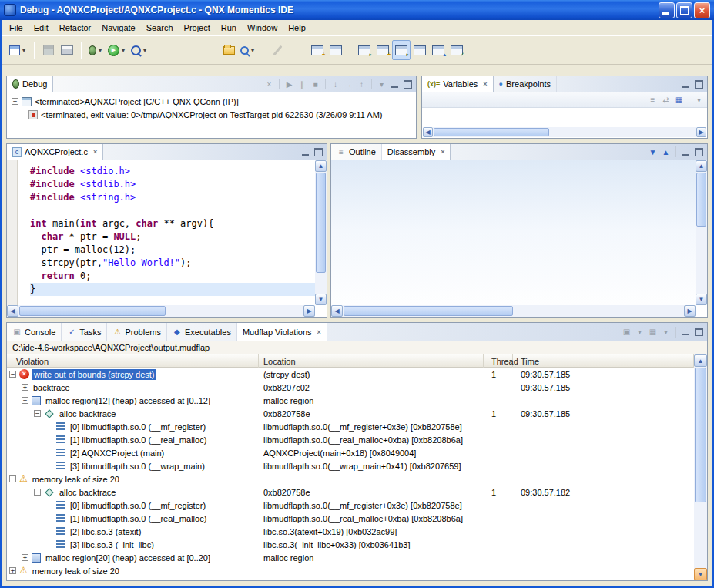 The height and width of the screenshot is (588, 714). I want to click on code-line: #include <string.h>, so click(173, 197).